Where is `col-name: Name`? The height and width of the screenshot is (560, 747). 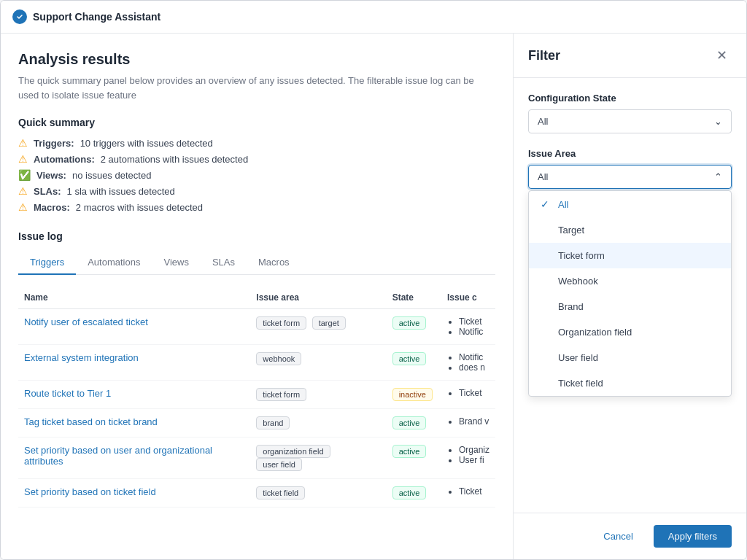
col-name: Name is located at coordinates (134, 298).